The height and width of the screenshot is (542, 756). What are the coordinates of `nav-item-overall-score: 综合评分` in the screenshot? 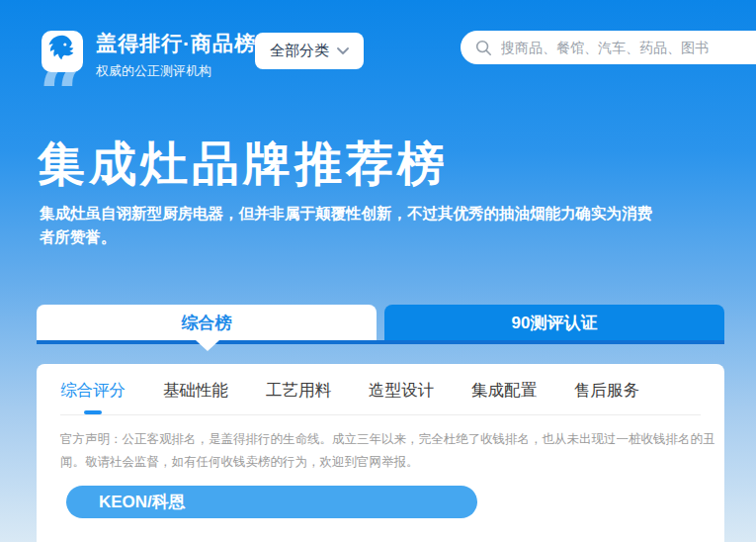 It's located at (93, 398).